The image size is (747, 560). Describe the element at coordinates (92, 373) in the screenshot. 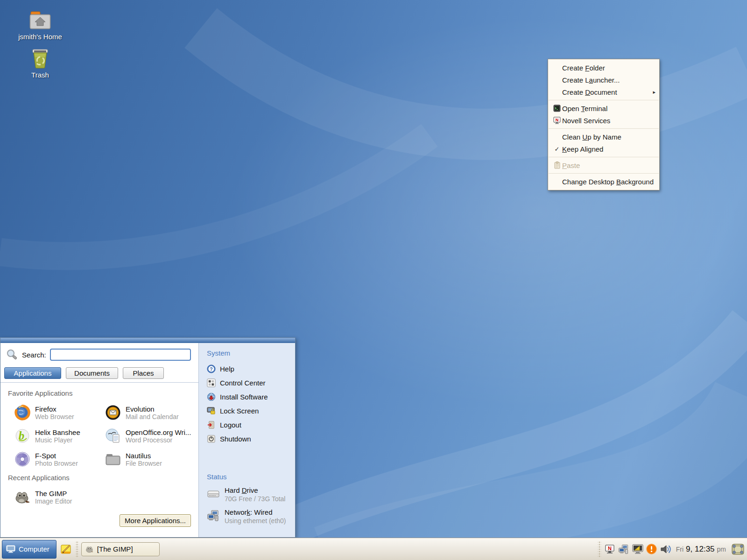

I see `tab-documents: Documents` at that location.